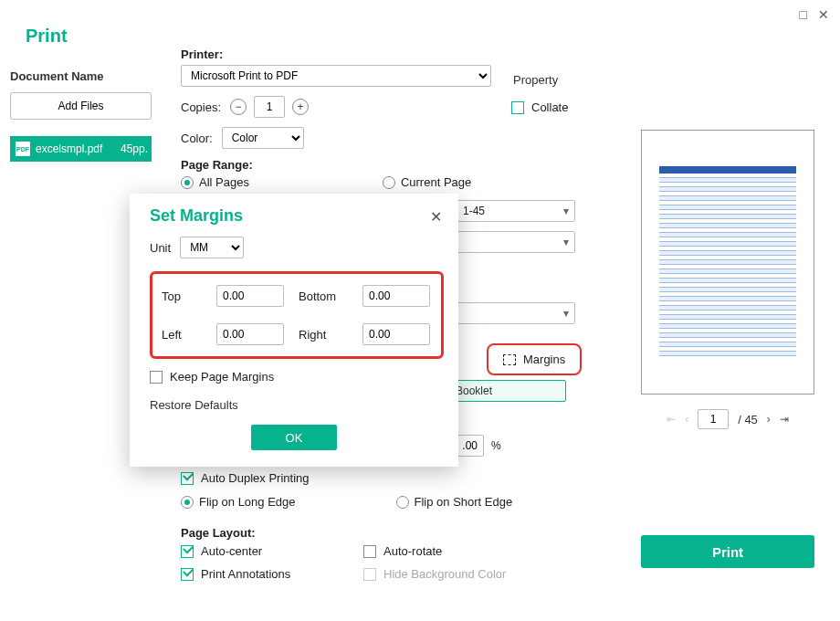 Image resolution: width=840 pixels, height=621 pixels. Describe the element at coordinates (80, 77) in the screenshot. I see `document-name-label: Document Name` at that location.